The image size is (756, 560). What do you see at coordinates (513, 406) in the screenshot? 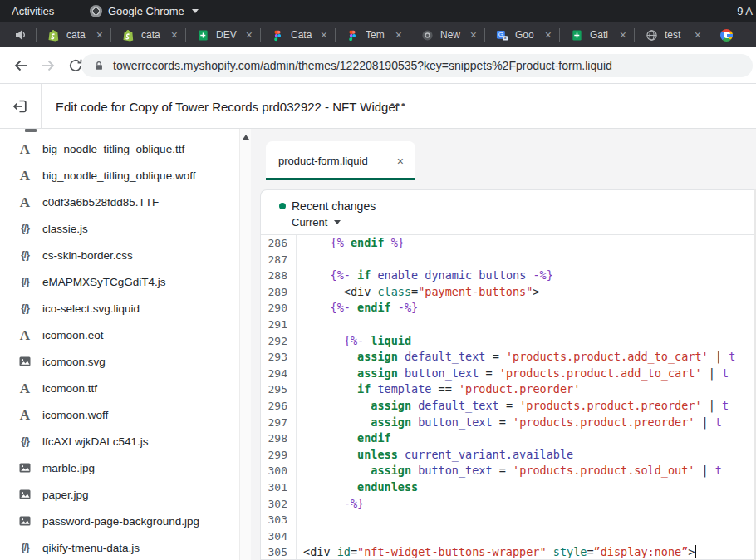
I see `code-content: assign default_text = 'products.product.…` at bounding box center [513, 406].